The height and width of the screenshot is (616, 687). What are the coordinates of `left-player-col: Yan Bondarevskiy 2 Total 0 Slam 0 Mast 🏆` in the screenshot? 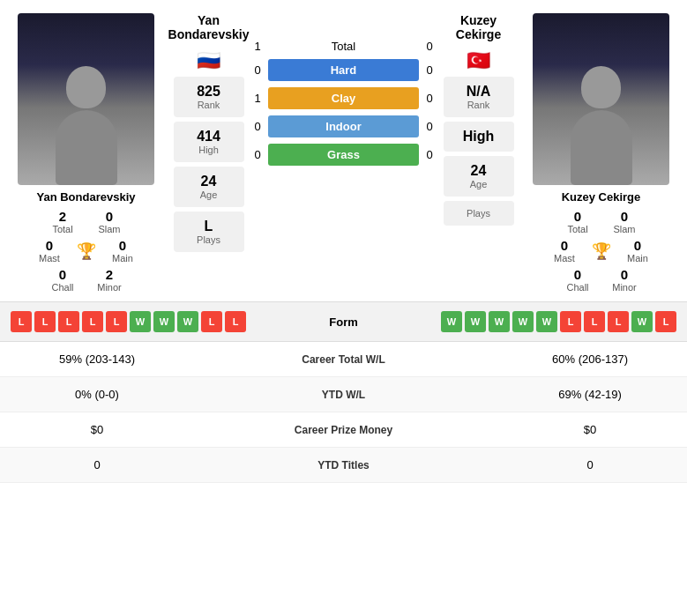 It's located at (86, 153).